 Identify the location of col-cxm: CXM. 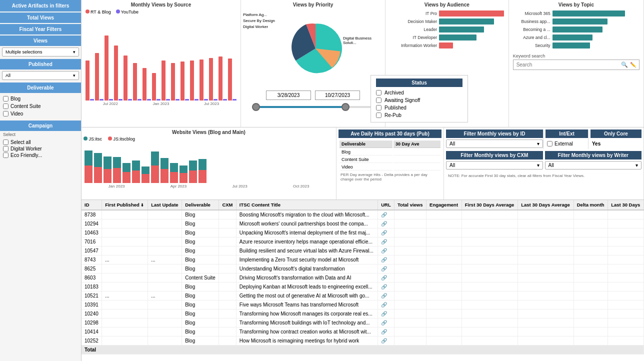
(228, 205).